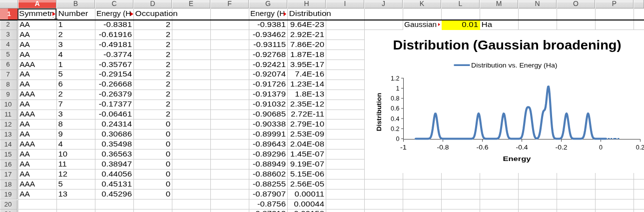 The width and height of the screenshot is (644, 212). What do you see at coordinates (522, 148) in the screenshot?
I see `svg-text: -0.4` at bounding box center [522, 148].